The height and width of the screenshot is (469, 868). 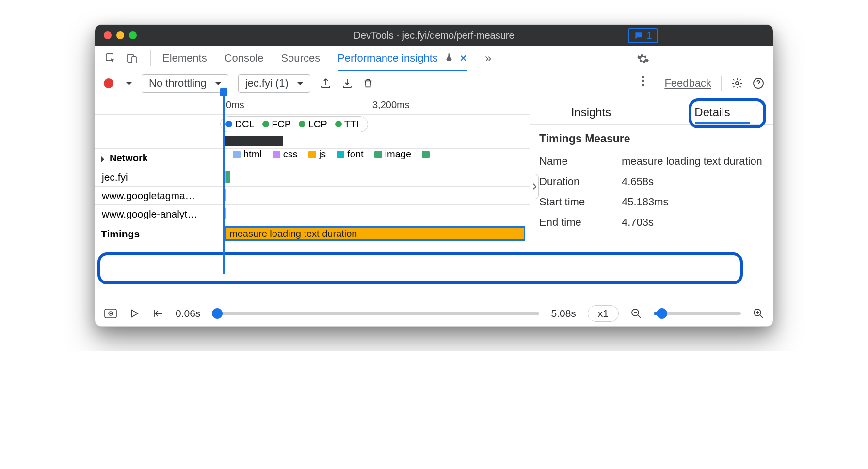 What do you see at coordinates (375, 313) in the screenshot?
I see `playback-slider` at bounding box center [375, 313].